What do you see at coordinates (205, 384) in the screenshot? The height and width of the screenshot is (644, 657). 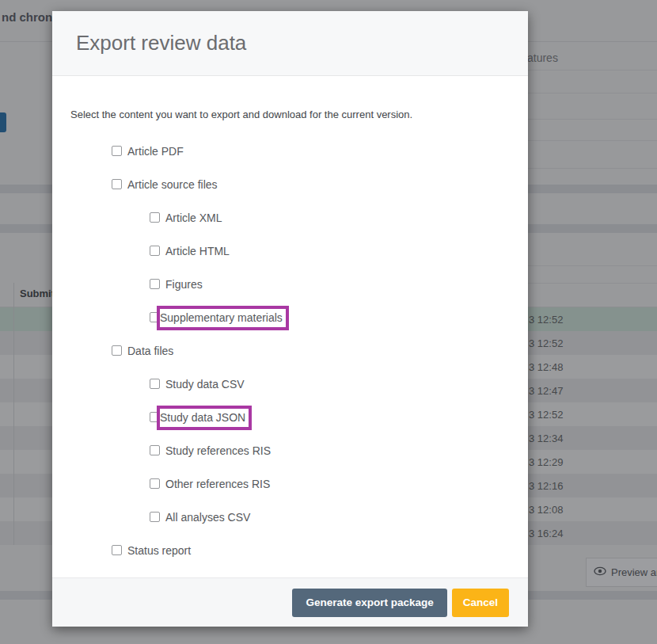 I see `export-option-label: Study data CSV` at bounding box center [205, 384].